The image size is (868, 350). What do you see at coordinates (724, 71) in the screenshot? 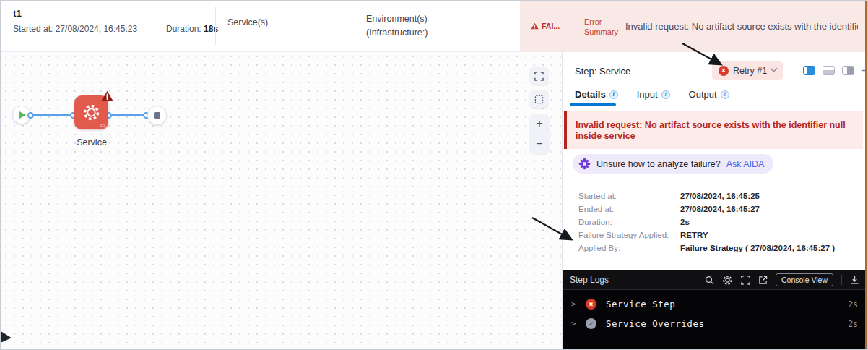
I see `retry-failed-icon: ×` at bounding box center [724, 71].